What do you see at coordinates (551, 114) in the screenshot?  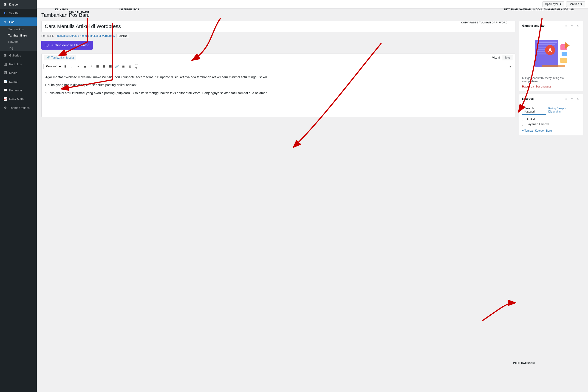 I see `category-metabox: Kategori ∧ ∨ ▲ Seluruh Kategori Paling B…` at bounding box center [551, 114].